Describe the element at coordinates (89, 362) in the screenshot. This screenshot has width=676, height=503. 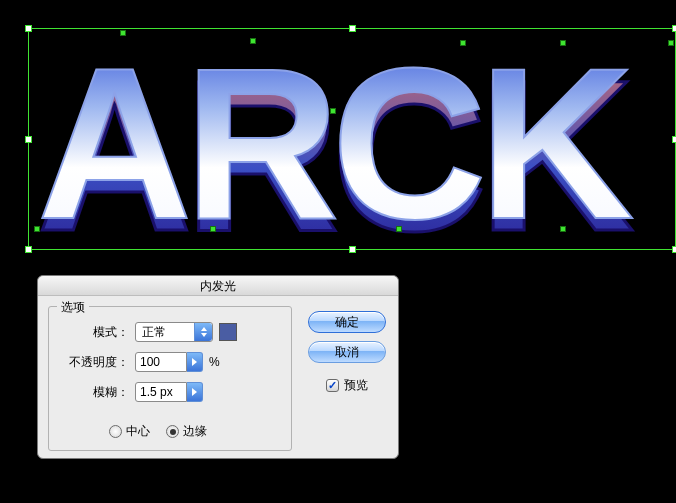
I see `opacity-label: 不透明度：` at that location.